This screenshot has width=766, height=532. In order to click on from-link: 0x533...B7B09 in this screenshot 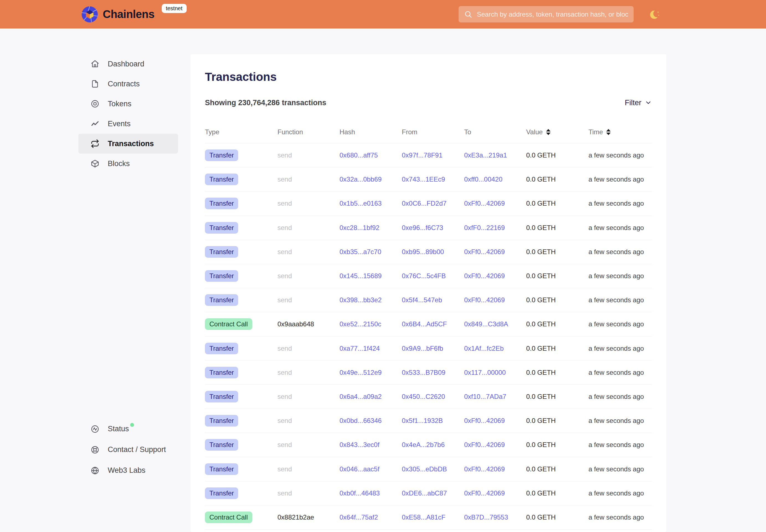, I will do `click(424, 372)`.